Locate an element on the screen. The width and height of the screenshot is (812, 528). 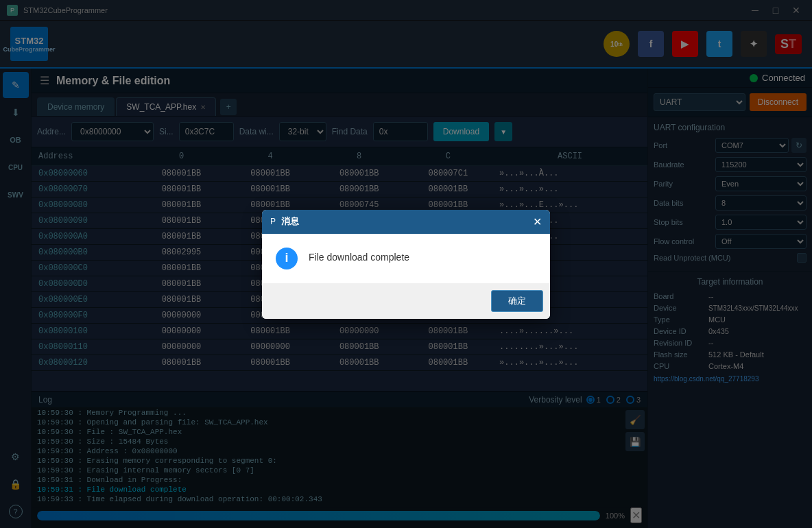
dialog-message: File download complete is located at coordinates (359, 255).